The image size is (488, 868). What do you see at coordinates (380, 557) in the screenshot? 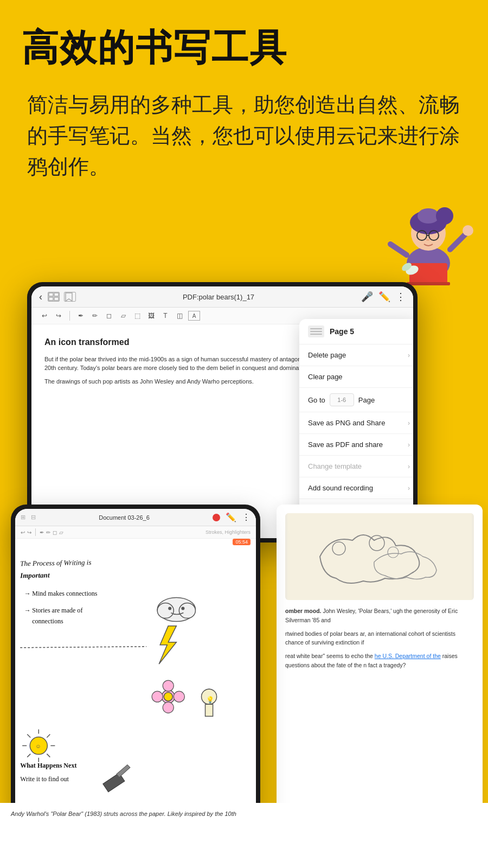
I see `bear-sketch-image` at bounding box center [380, 557].